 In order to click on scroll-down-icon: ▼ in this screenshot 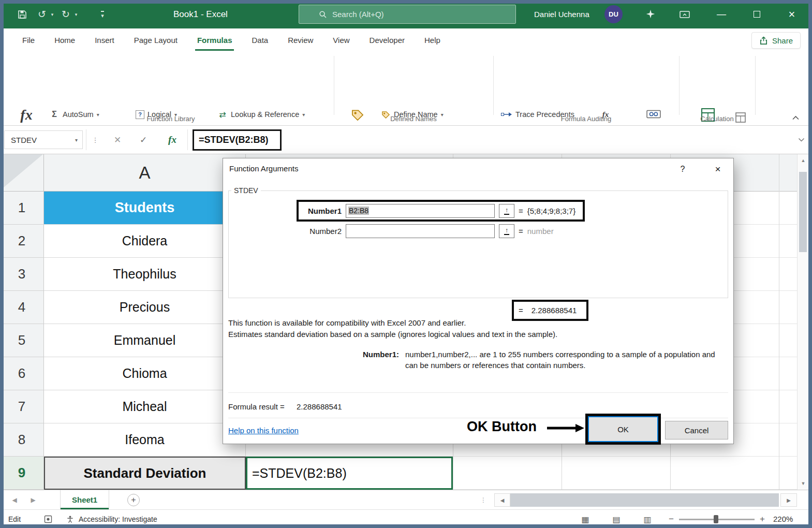, I will do `click(803, 483)`.